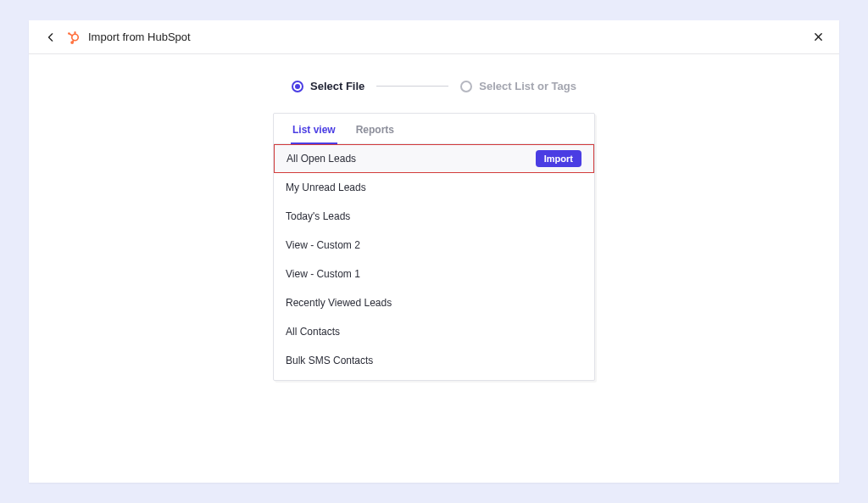 This screenshot has height=503, width=868. Describe the element at coordinates (519, 87) in the screenshot. I see `step-select-list-or-tags: Select List or Tags` at that location.